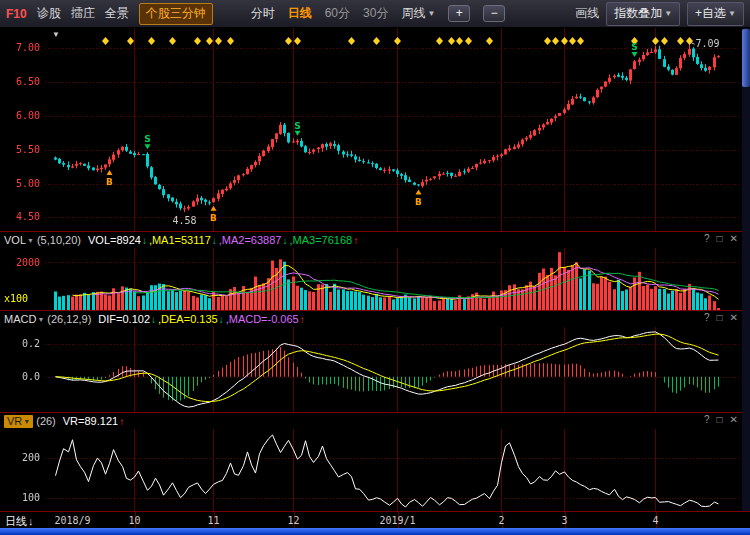  I want to click on vol-value: VOL=8924, so click(114, 240).